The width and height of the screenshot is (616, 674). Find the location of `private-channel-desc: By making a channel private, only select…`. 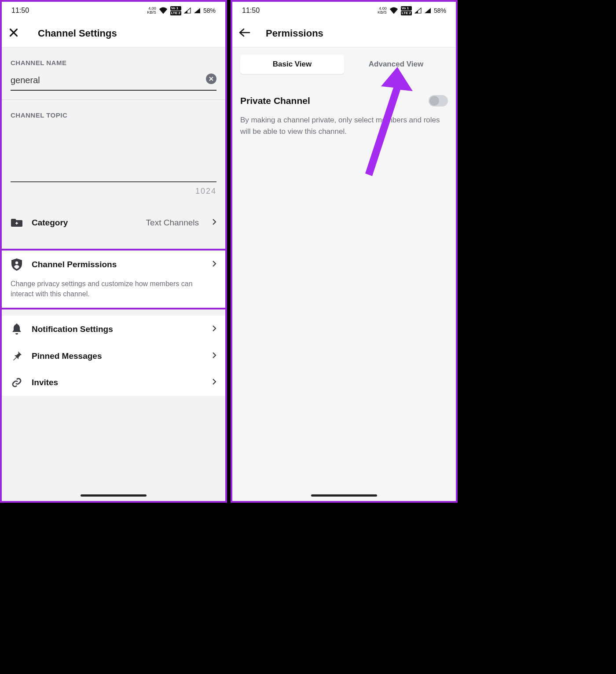

private-channel-desc: By making a channel private, only select… is located at coordinates (344, 126).